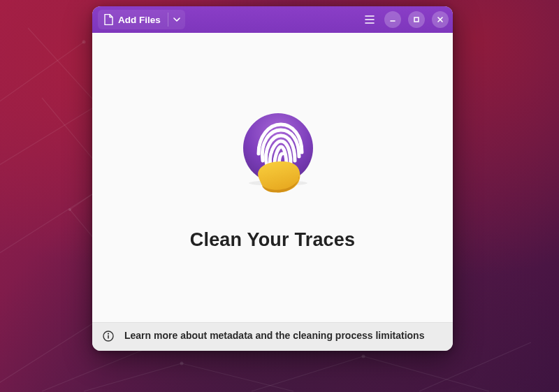 Image resolution: width=559 pixels, height=392 pixels. Describe the element at coordinates (440, 20) in the screenshot. I see `close-icon` at that location.